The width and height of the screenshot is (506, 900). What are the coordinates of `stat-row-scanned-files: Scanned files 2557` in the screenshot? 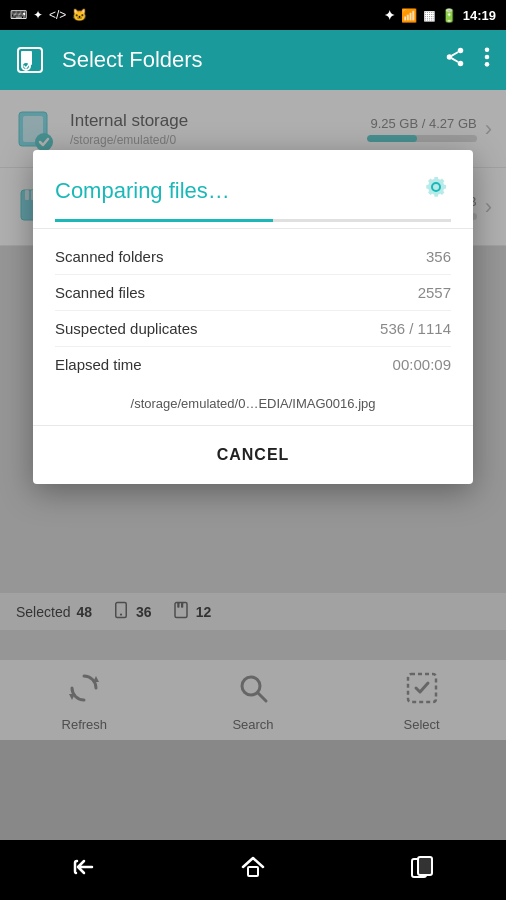 It's located at (253, 293).